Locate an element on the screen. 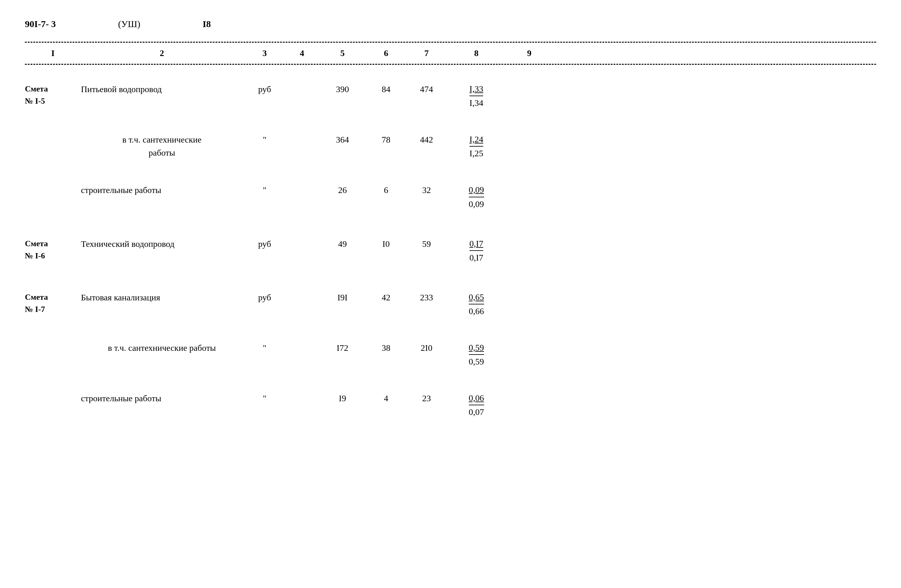 Image resolution: width=901 pixels, height=588 pixels. cell-col6-3: 6 is located at coordinates (386, 190).